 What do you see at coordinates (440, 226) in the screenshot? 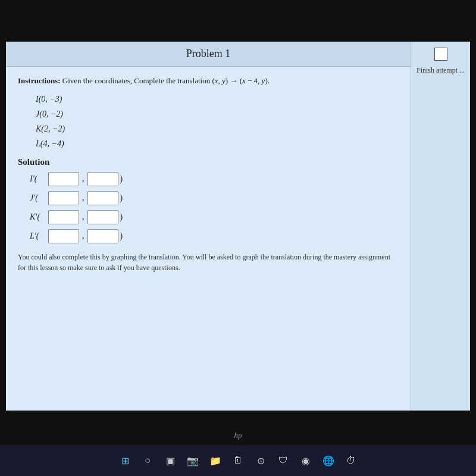
I see `side-panel: Finish attempt ...` at bounding box center [440, 226].